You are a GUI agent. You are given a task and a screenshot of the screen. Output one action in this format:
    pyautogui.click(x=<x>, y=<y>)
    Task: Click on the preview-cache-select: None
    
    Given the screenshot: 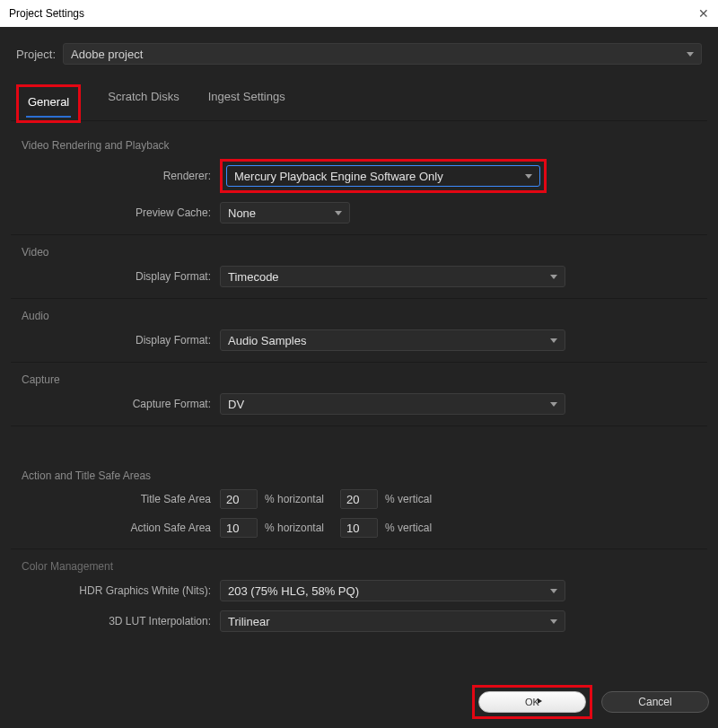 What is the action you would take?
    pyautogui.click(x=285, y=213)
    